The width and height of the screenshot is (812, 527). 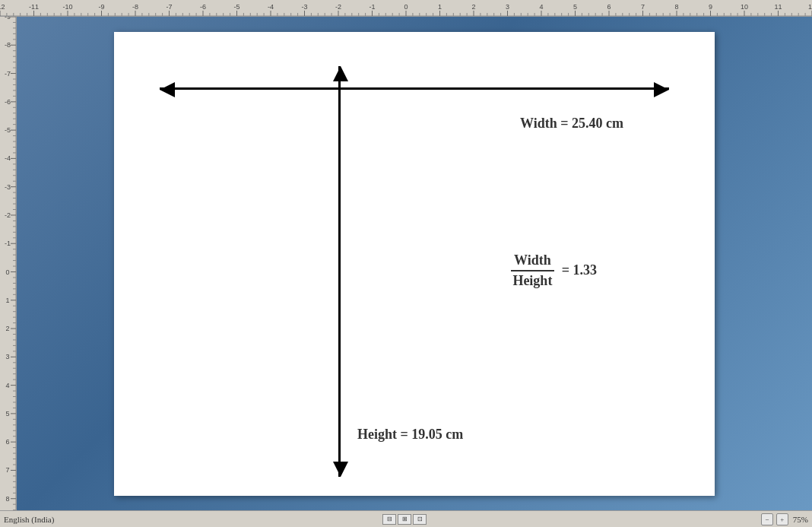 I want to click on status-bar: English (India) ⊟⊞⊡ − + 75%, so click(x=406, y=519).